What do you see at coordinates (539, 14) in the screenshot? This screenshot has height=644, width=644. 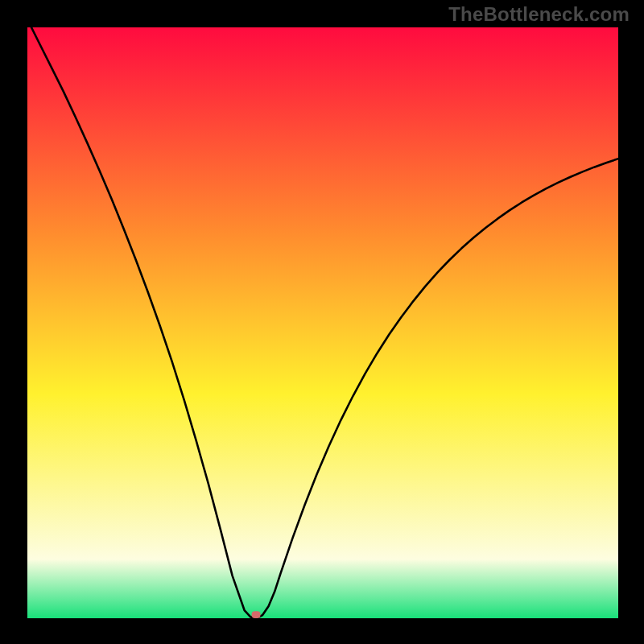 I see `watermark-label: TheBottleneck.com` at bounding box center [539, 14].